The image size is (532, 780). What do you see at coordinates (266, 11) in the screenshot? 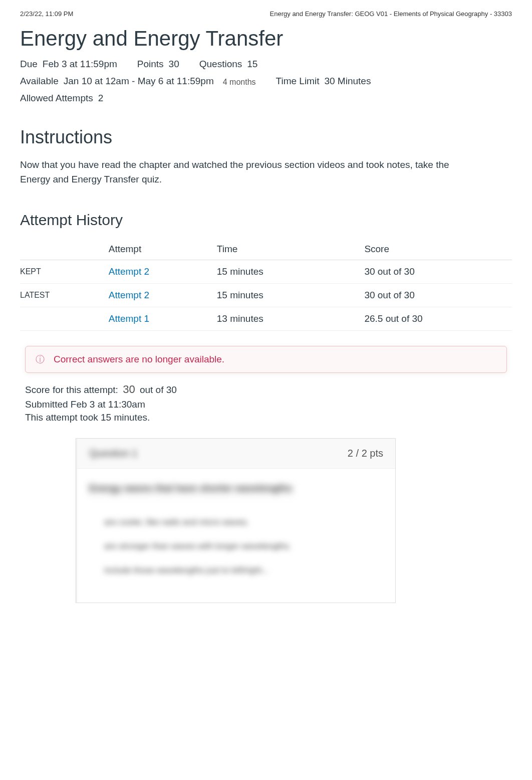
I see `print-header: 2/23/22, 11:09 PM Energy and Energy Tran…` at bounding box center [266, 11].